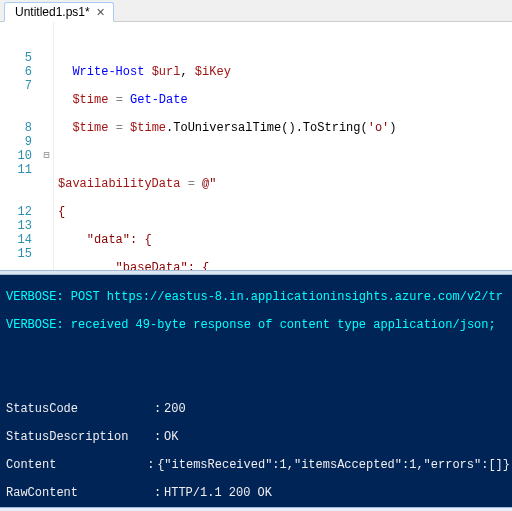  Describe the element at coordinates (100, 12) in the screenshot. I see `close-icon: ✕` at that location.